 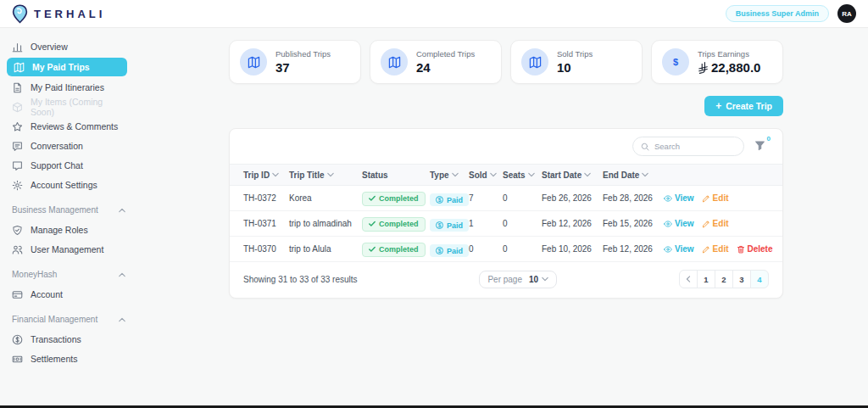 What do you see at coordinates (486, 175) in the screenshot?
I see `column-header-sold: Sold` at bounding box center [486, 175].